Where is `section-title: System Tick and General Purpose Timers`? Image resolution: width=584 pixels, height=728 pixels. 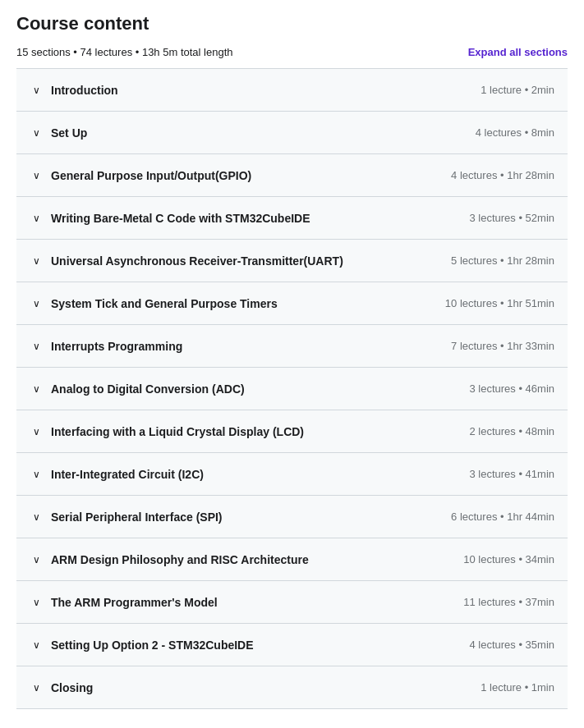
section-title: System Tick and General Purpose Timers is located at coordinates (164, 304).